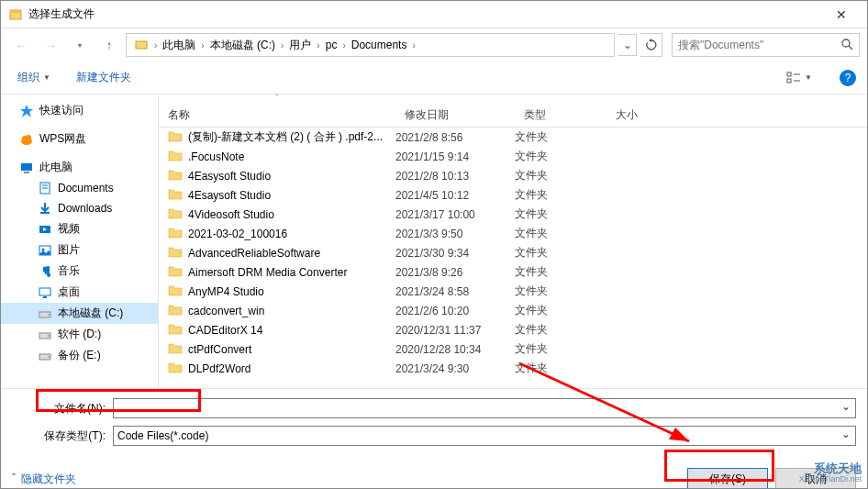  Describe the element at coordinates (561, 116) in the screenshot. I see `col-header-type: 类型` at that location.